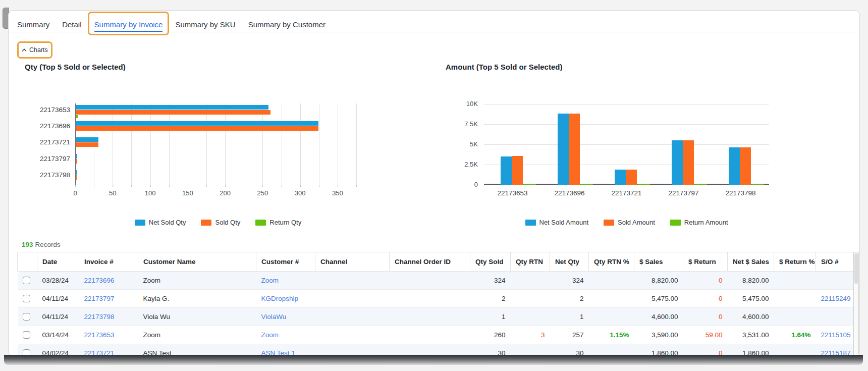 Image resolution: width=868 pixels, height=371 pixels. I want to click on table-row: 03/14/2422173653ZoomZoom26032571.15%3,59…, so click(436, 335).